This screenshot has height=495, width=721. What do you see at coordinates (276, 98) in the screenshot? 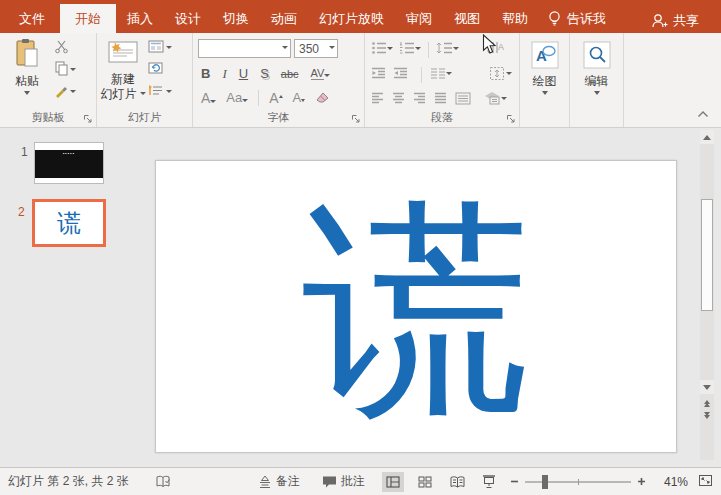
I see `grow-font-button: A` at bounding box center [276, 98].